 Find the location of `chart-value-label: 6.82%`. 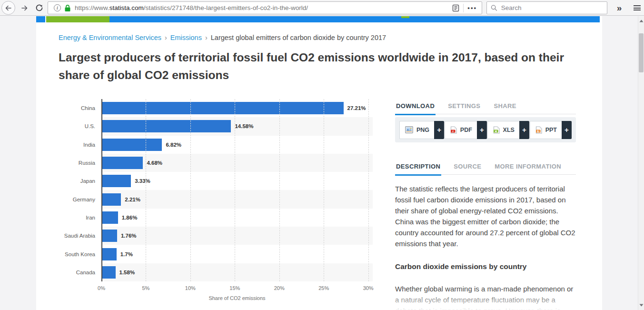

chart-value-label: 6.82% is located at coordinates (173, 145).